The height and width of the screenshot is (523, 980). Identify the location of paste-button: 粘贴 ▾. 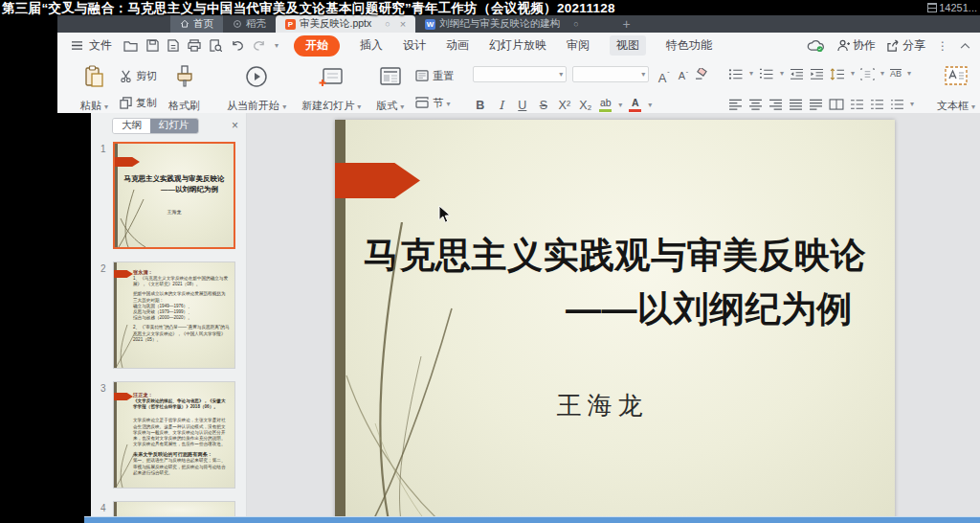
(94, 89).